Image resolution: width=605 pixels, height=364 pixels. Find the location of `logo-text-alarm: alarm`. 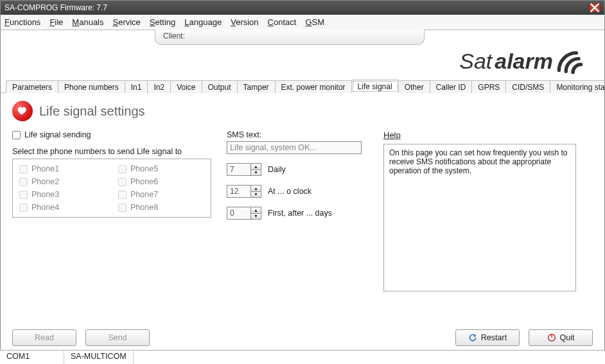

logo-text-alarm: alarm is located at coordinates (524, 62).